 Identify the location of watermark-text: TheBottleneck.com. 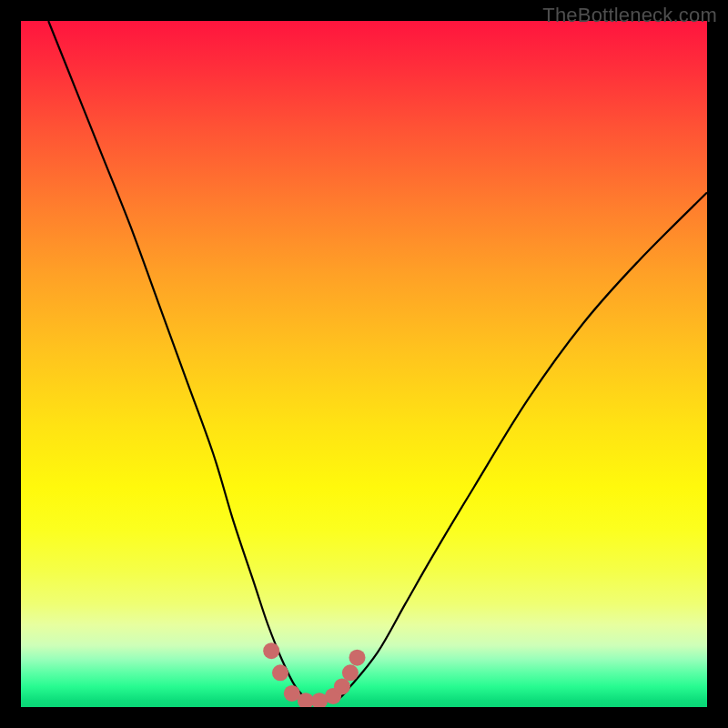
(630, 15).